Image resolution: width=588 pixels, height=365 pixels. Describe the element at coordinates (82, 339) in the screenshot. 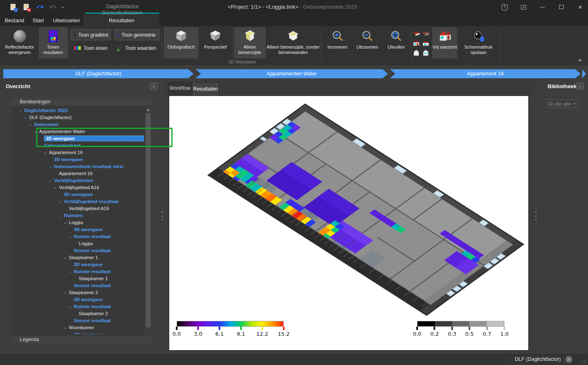

I see `legenda-bar: Legenda` at that location.